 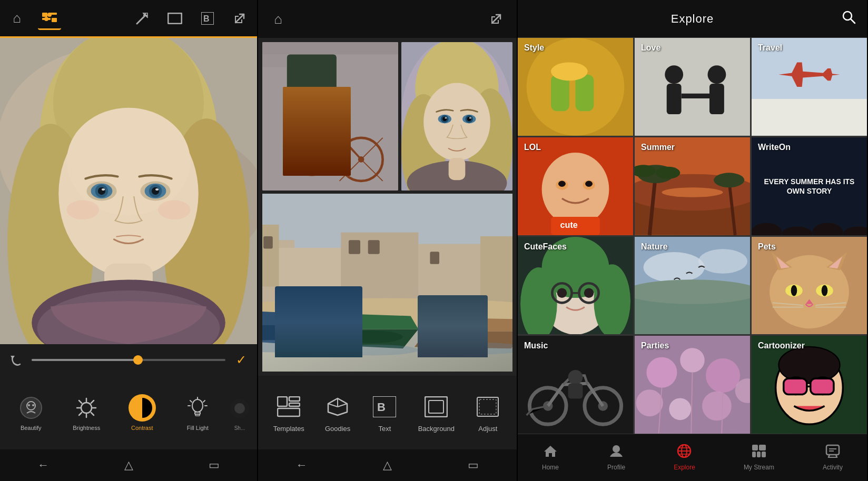 What do you see at coordinates (809, 186) in the screenshot?
I see `explore-cell-writeon: WriteOn EVERY SUMMER HAS ITS OWN STORY` at bounding box center [809, 186].